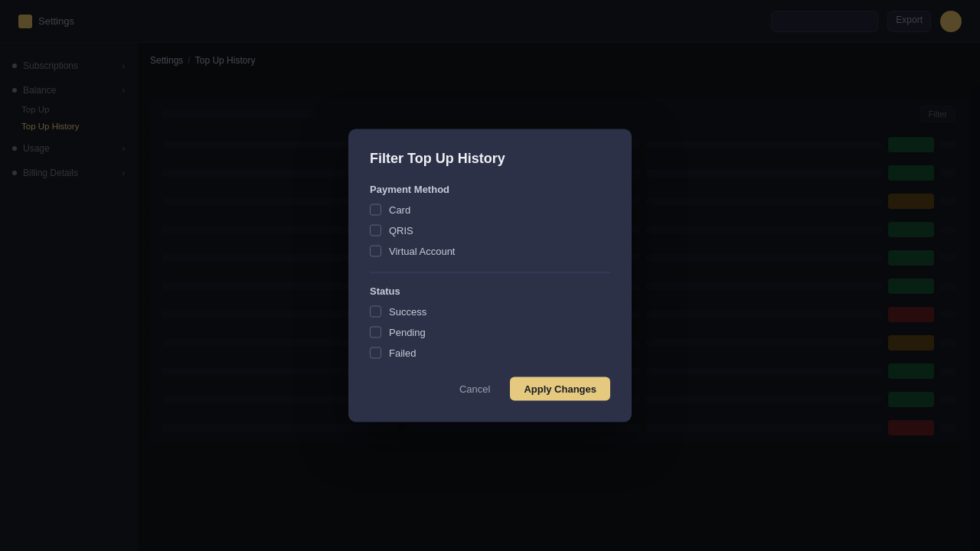 The height and width of the screenshot is (551, 980). What do you see at coordinates (475, 389) in the screenshot?
I see `cancel-button: Cancel` at bounding box center [475, 389].